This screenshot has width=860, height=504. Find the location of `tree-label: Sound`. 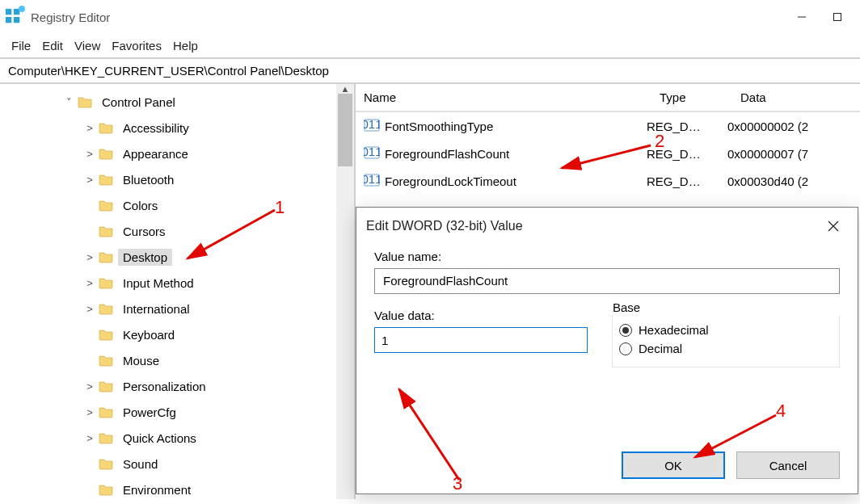

tree-label: Sound is located at coordinates (141, 464).